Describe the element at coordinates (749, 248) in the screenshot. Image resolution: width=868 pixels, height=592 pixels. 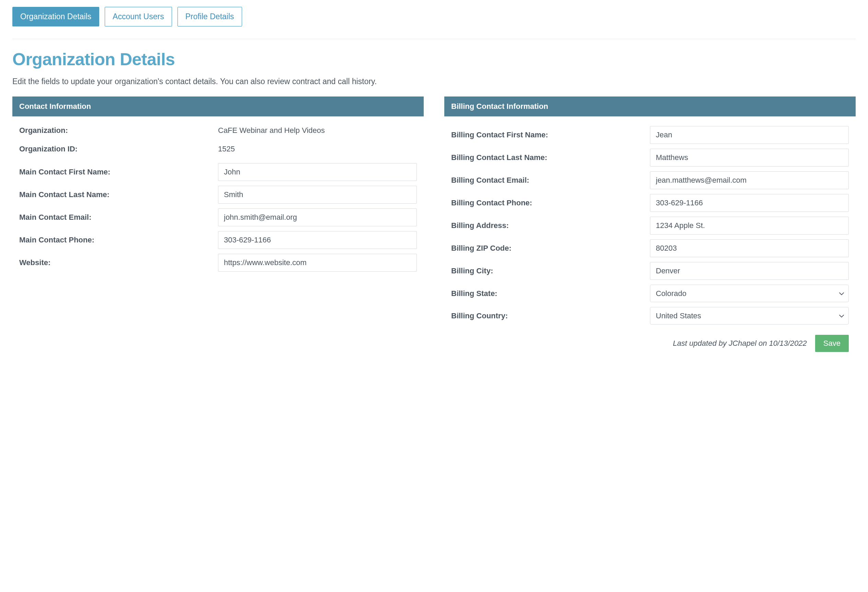
I see `input-billing-zip` at that location.